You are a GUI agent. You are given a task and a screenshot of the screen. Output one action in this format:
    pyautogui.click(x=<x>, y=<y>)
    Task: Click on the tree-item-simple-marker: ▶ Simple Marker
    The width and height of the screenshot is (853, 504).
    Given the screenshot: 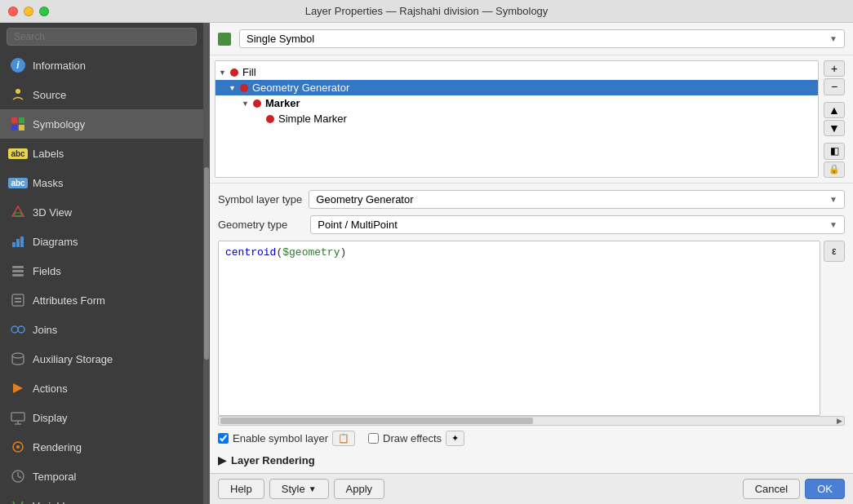 What is the action you would take?
    pyautogui.click(x=517, y=119)
    